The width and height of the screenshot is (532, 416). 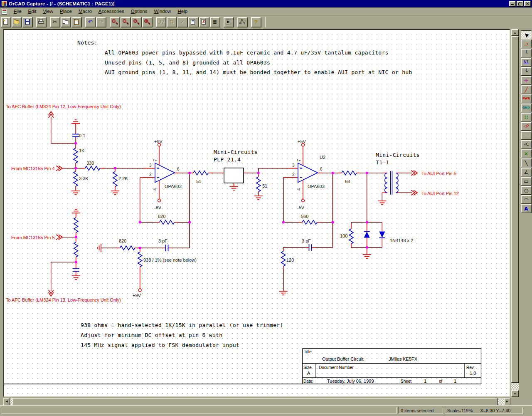 I want to click on menu-help: Help, so click(x=182, y=12).